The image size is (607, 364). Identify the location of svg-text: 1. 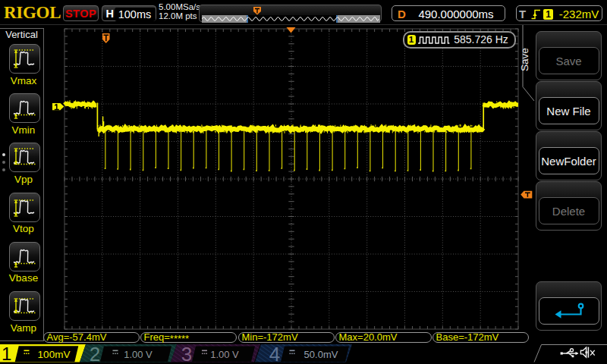
(6, 353).